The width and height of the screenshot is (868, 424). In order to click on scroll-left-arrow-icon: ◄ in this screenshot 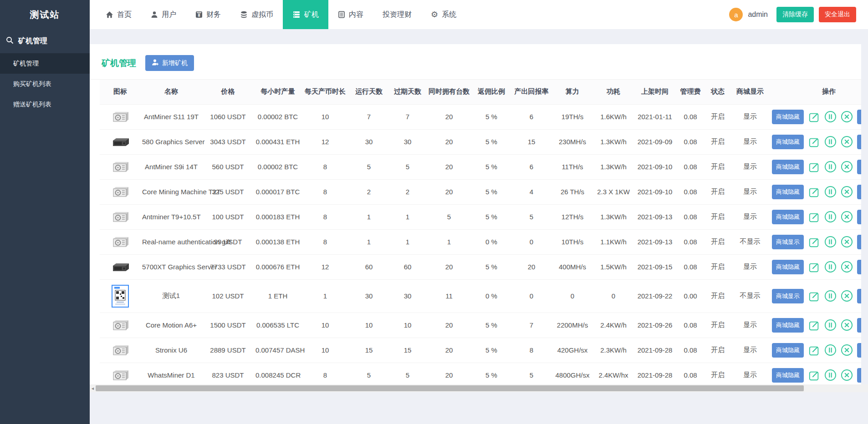, I will do `click(93, 389)`.